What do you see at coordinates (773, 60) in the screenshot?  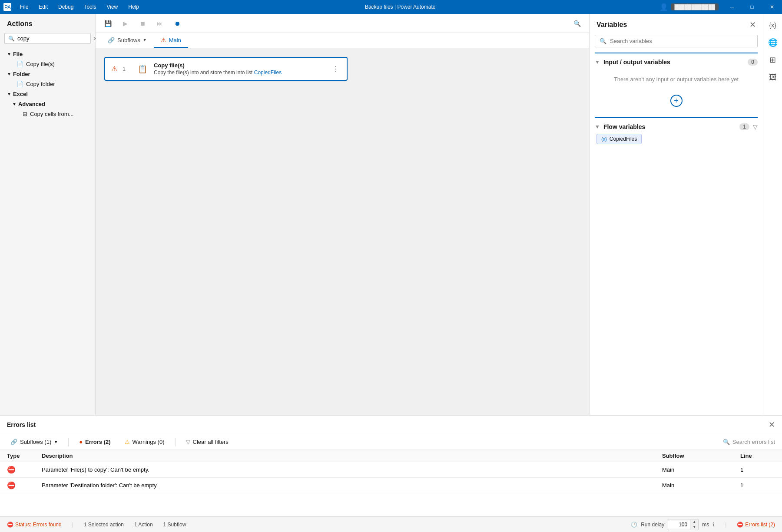 I see `sidebar-icon-layers: ⊞` at bounding box center [773, 60].